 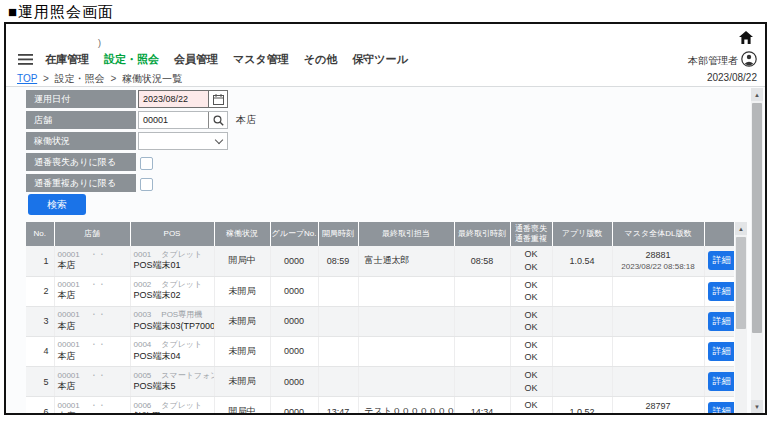 I want to click on seq-loss-checkbox, so click(x=146, y=164).